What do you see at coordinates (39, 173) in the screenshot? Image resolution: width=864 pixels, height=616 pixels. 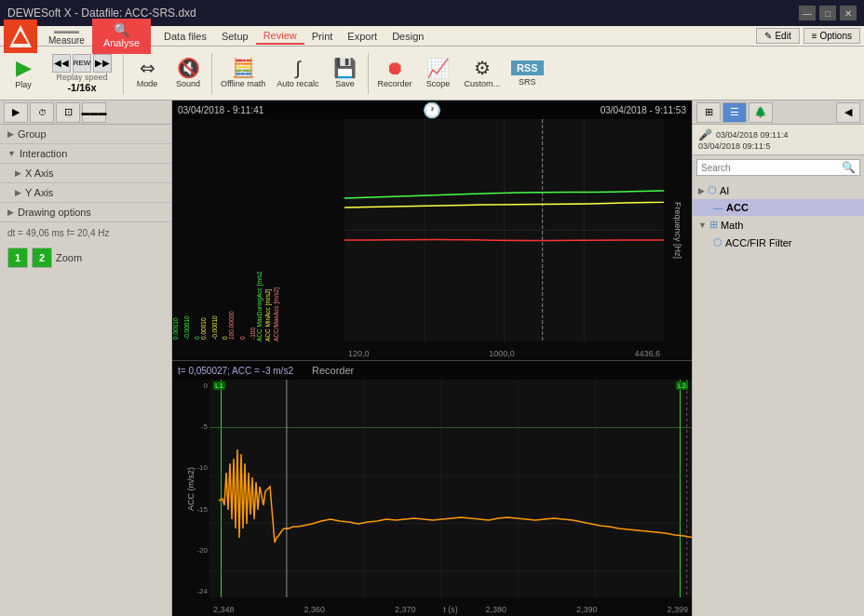 I see `xaxis-label: X Axis` at bounding box center [39, 173].